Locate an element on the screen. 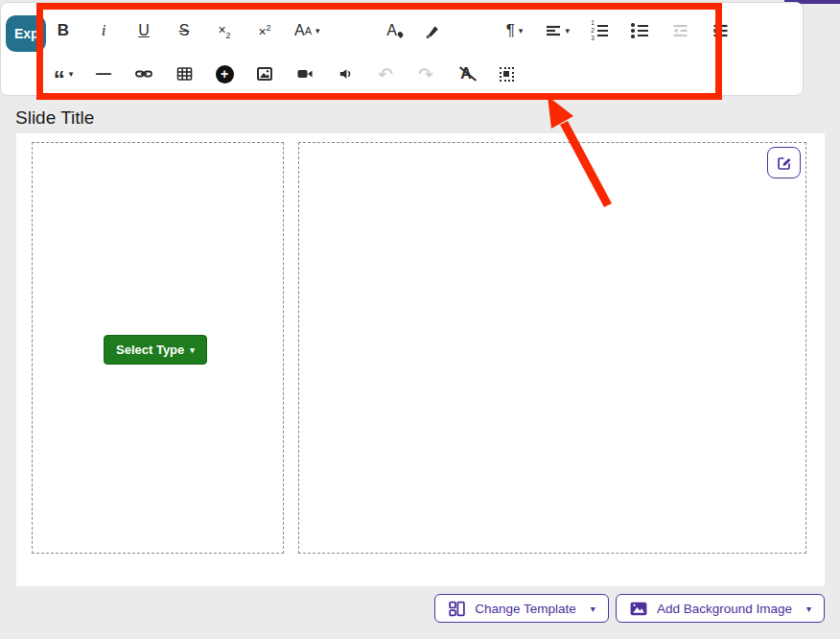 This screenshot has height=639, width=840. unordered-list-button is located at coordinates (640, 31).